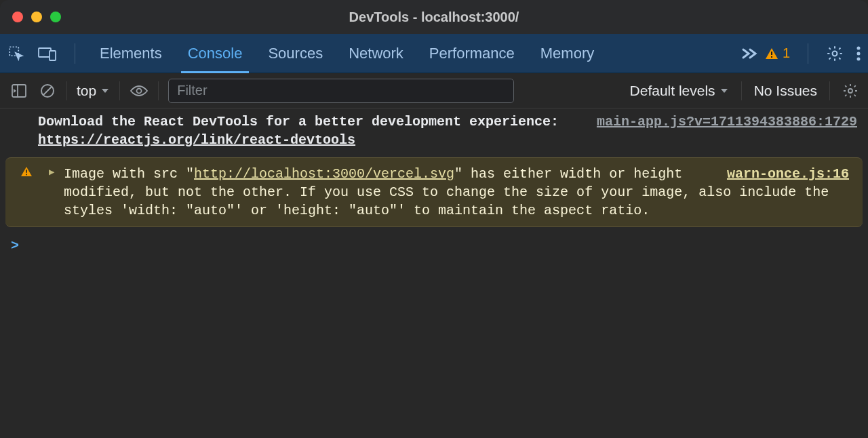  Describe the element at coordinates (679, 91) in the screenshot. I see `log-levels-selector: Default levels` at that location.